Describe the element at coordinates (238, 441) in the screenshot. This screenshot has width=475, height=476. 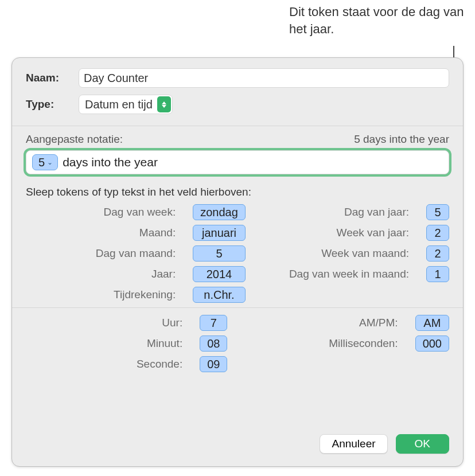
I see `dialog-footer: Annuleer OK` at that location.